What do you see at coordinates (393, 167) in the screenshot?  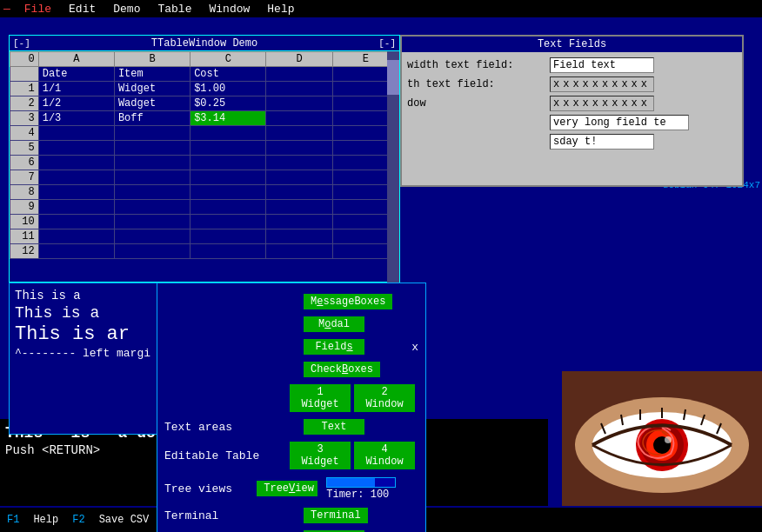 I see `table-scrollbar` at bounding box center [393, 167].